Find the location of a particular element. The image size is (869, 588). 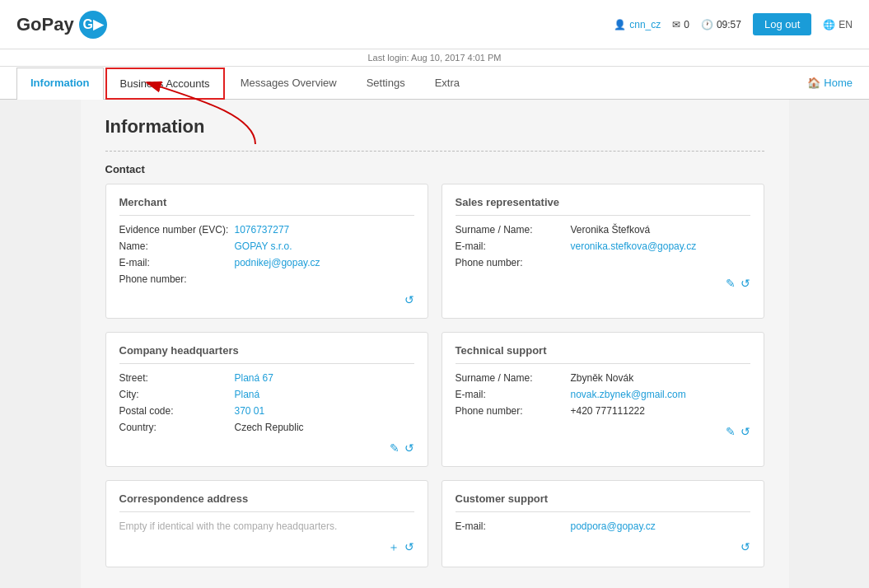

field-value: 370 01 is located at coordinates (250, 411).